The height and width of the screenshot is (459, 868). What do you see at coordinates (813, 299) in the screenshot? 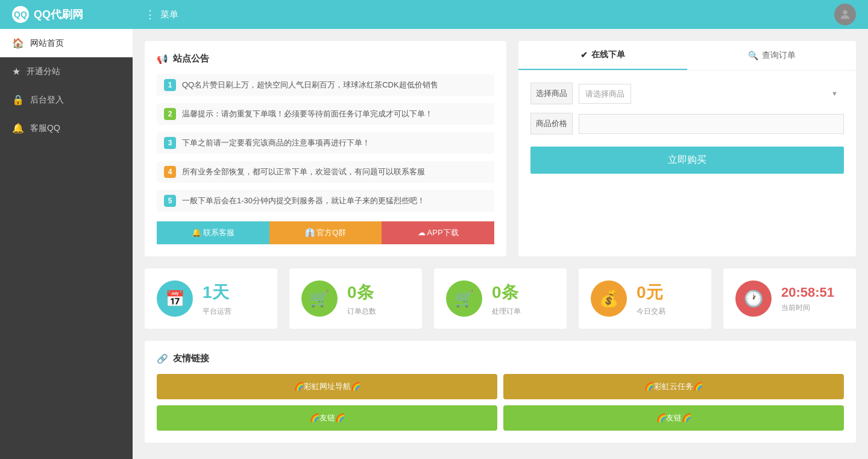
I see `current-time-info: 20:58:51 当前时间` at bounding box center [813, 299].